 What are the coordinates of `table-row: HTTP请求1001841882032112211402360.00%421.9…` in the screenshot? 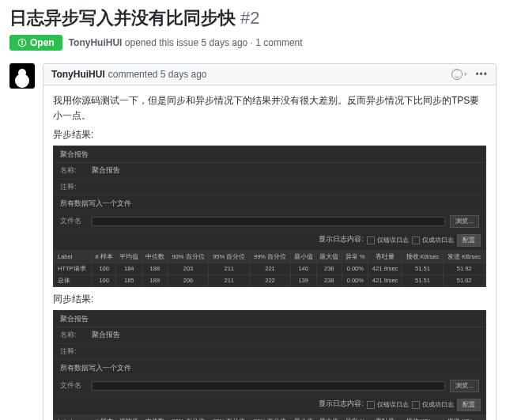 It's located at (270, 269).